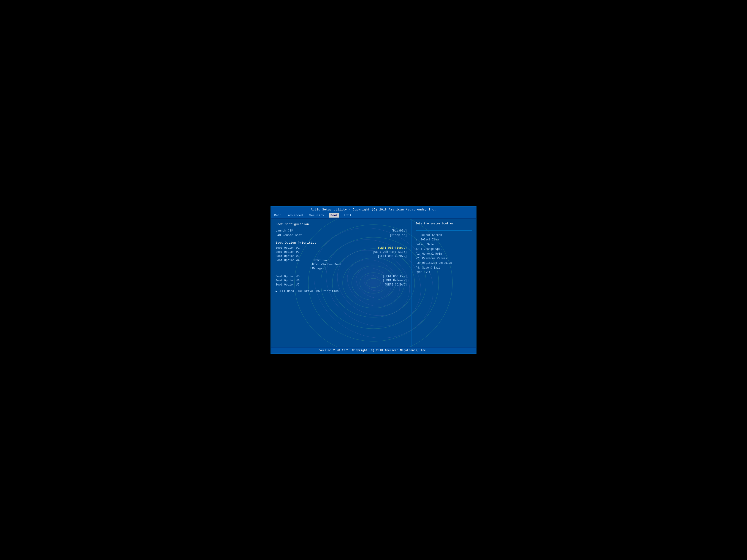  I want to click on launch-csm-label: Launch CSM, so click(284, 231).